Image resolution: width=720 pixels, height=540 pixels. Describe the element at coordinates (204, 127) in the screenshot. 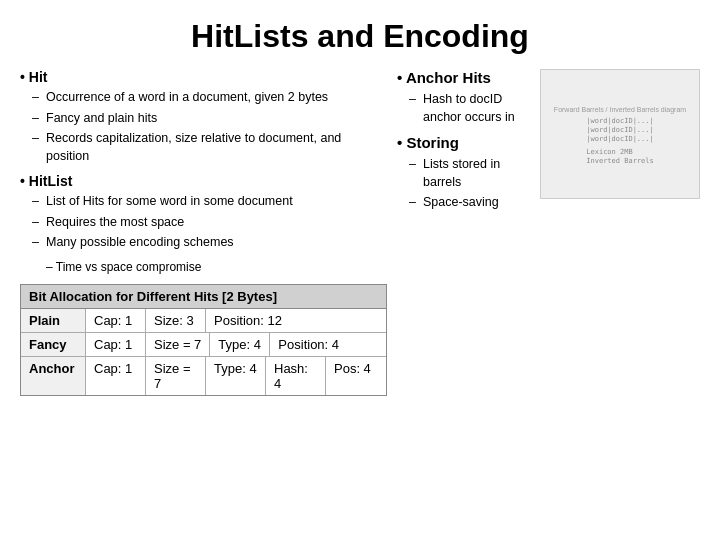

I see `hit-list: Occurrence of a word in a document, give…` at that location.